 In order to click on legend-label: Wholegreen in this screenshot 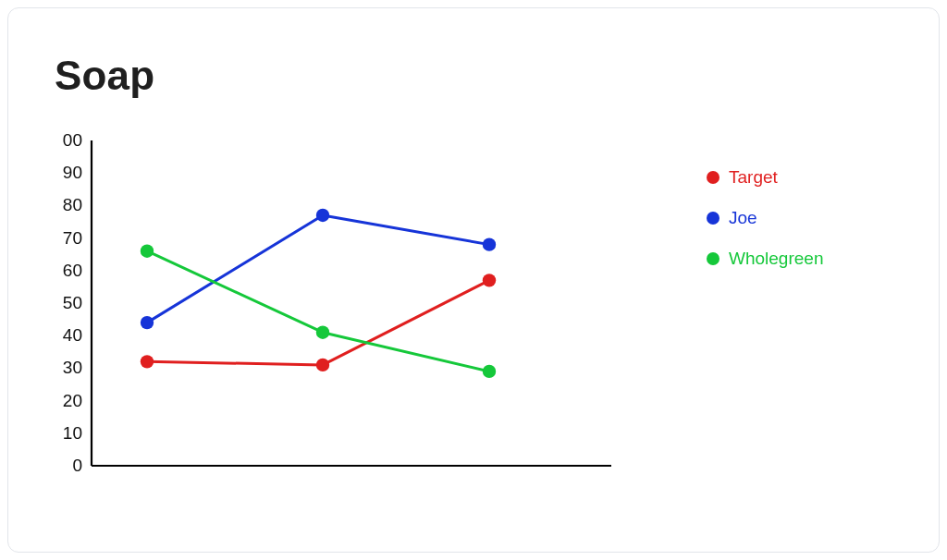, I will do `click(776, 259)`.